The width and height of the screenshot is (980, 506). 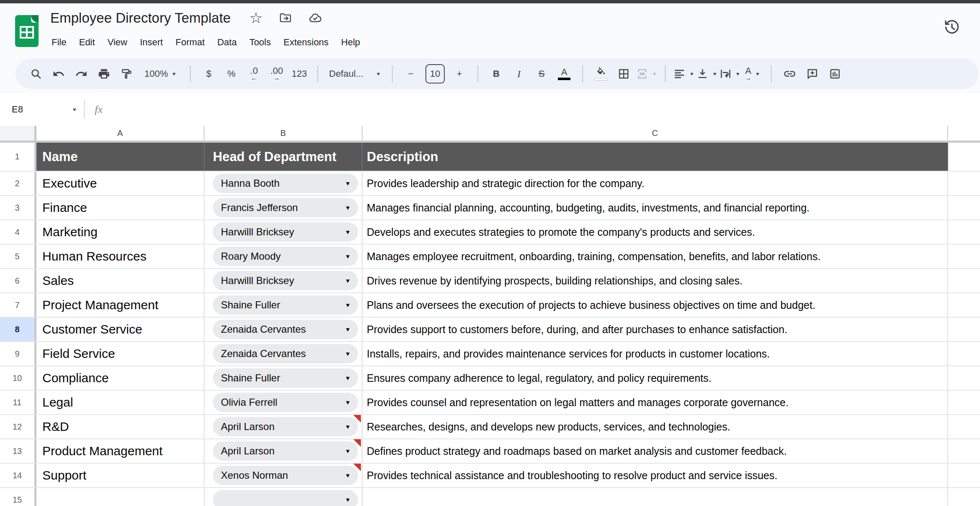 I want to click on cell-name: Support, so click(x=121, y=475).